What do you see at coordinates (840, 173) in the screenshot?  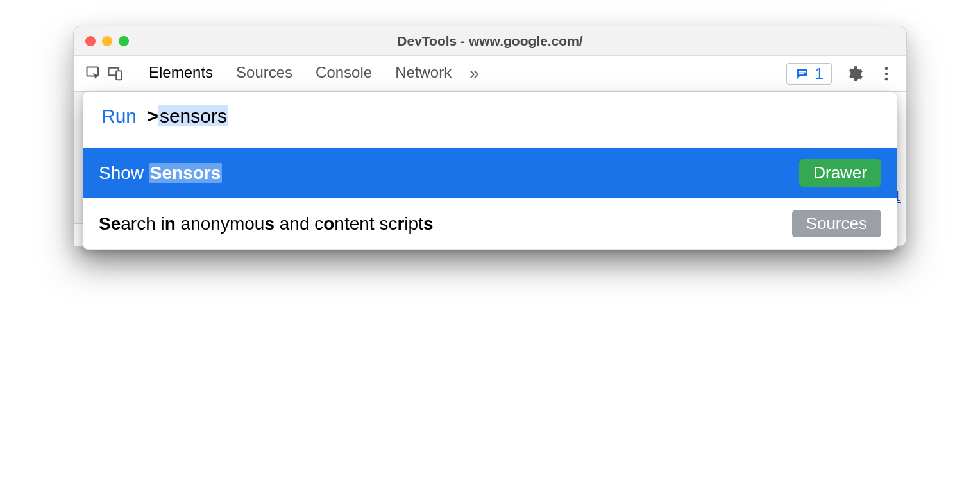 I see `row-badge: Drawer` at bounding box center [840, 173].